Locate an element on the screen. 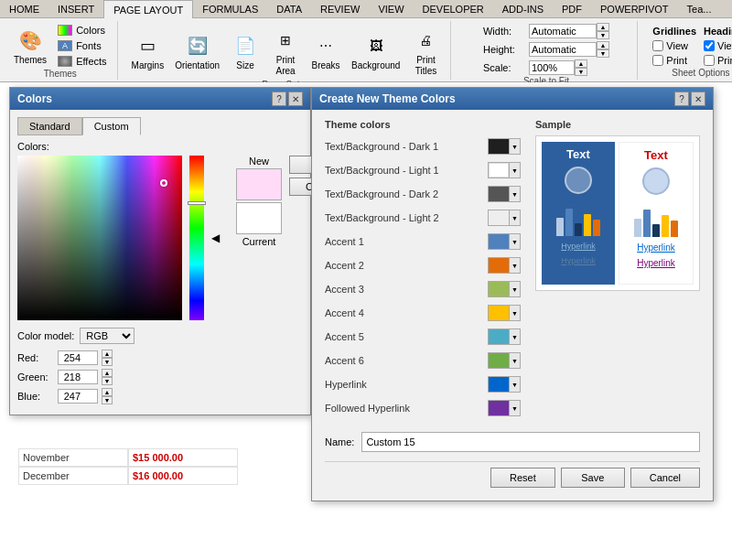  sample-light-circle is located at coordinates (656, 181).